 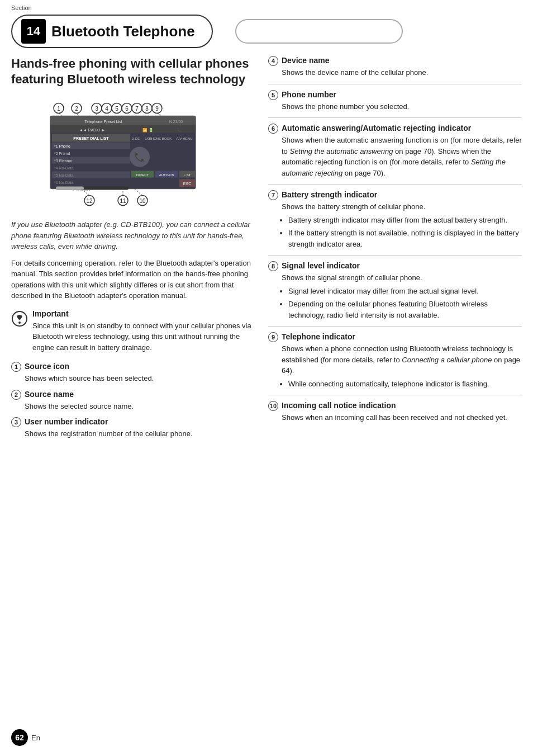 What do you see at coordinates (405, 291) in the screenshot?
I see `item-8-bullet-1: Signal level indicator may differ from t…` at bounding box center [405, 291].